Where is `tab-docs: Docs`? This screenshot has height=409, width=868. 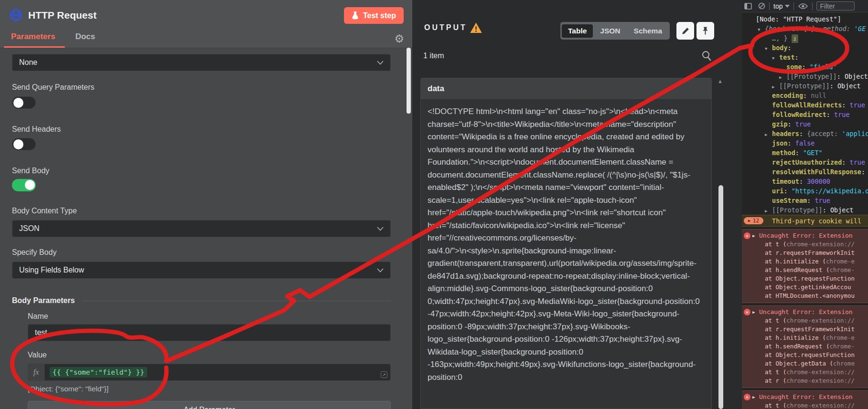 tab-docs: Docs is located at coordinates (86, 37).